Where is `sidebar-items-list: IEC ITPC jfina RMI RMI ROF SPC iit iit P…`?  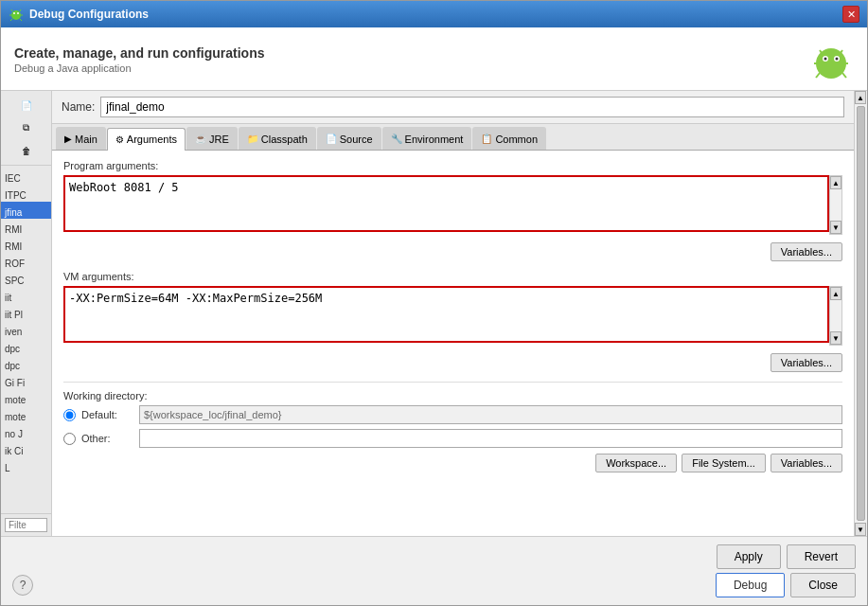 sidebar-items-list: IEC ITPC jfina RMI RMI ROF SPC iit iit P… is located at coordinates (27, 339).